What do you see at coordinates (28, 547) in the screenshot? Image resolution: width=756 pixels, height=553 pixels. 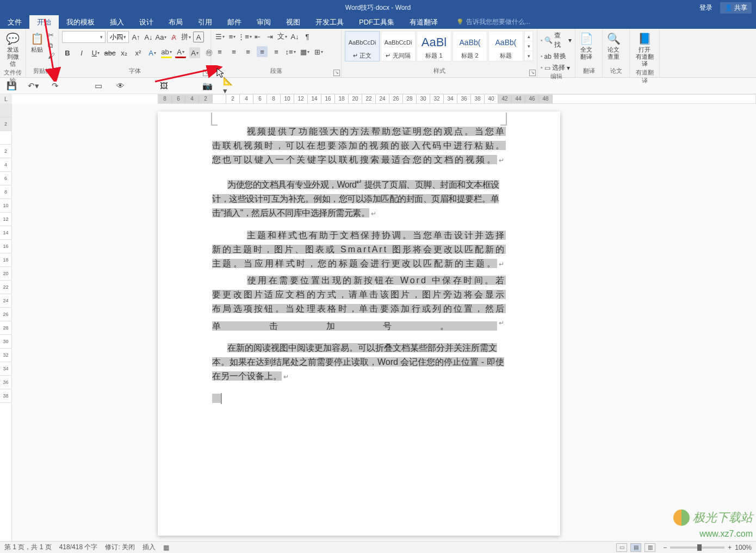 I see `status-page: 第 1 页，共 1 页` at bounding box center [28, 547].